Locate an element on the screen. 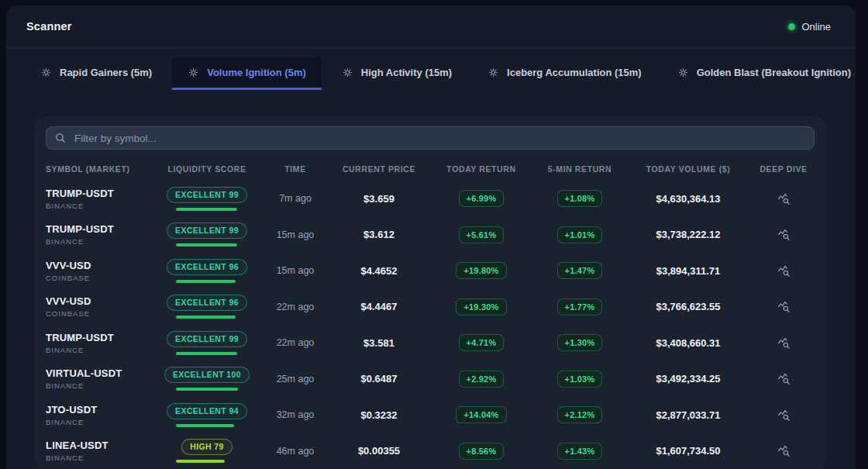  column-header: TIME is located at coordinates (295, 169).